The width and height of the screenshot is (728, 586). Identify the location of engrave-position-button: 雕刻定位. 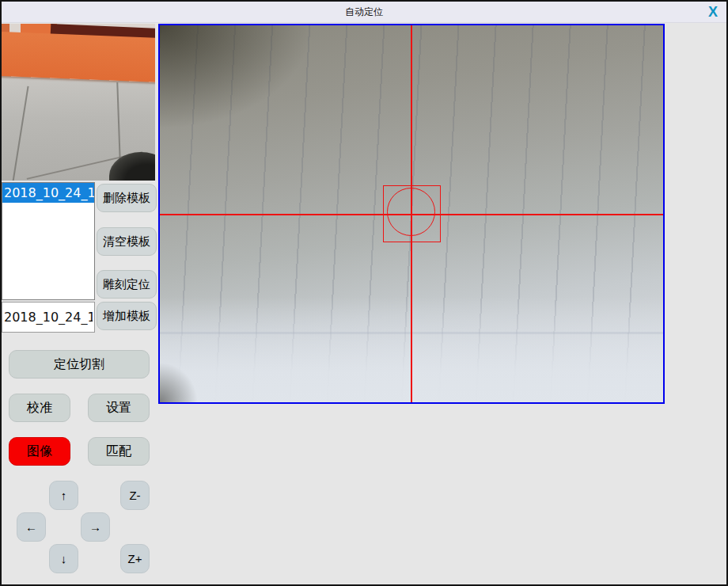
(127, 284).